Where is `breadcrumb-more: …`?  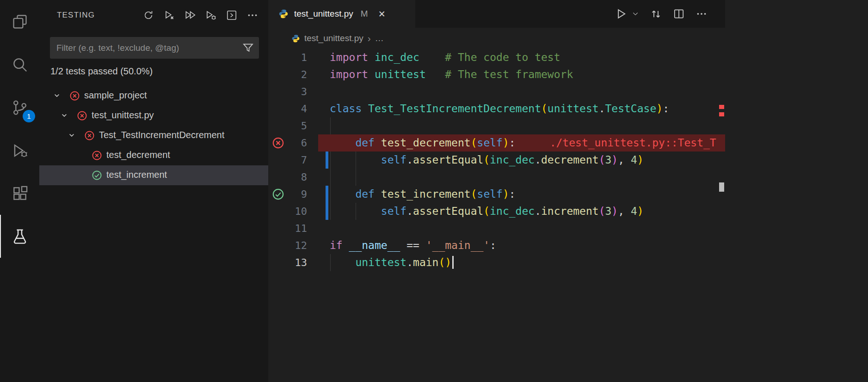 breadcrumb-more: … is located at coordinates (379, 38).